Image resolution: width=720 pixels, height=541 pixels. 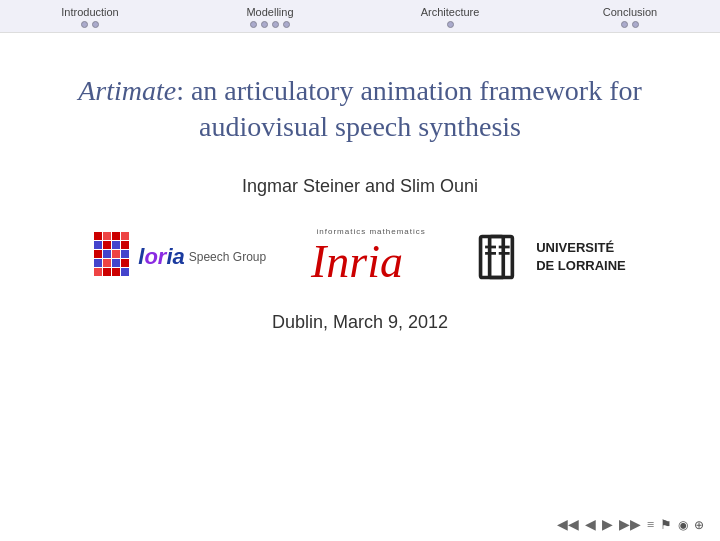 I want to click on loria-grid-icon, so click(x=115, y=257).